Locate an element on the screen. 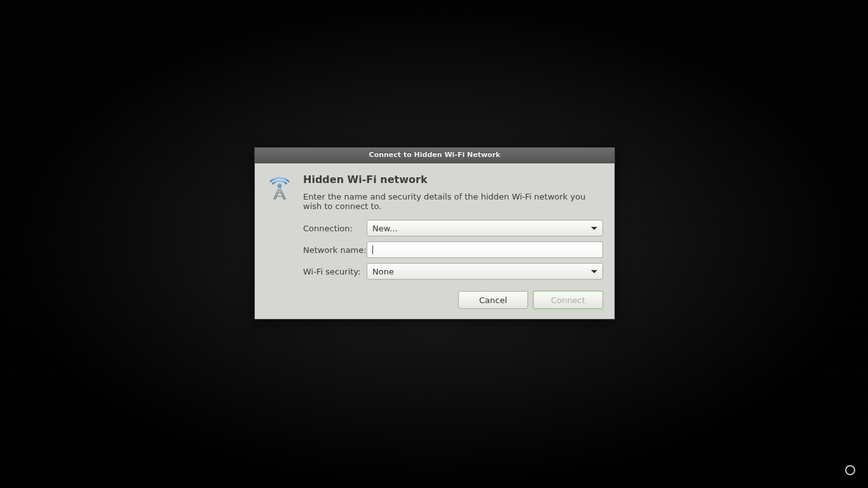 This screenshot has height=488, width=868. wifi-tower-icon is located at coordinates (280, 187).